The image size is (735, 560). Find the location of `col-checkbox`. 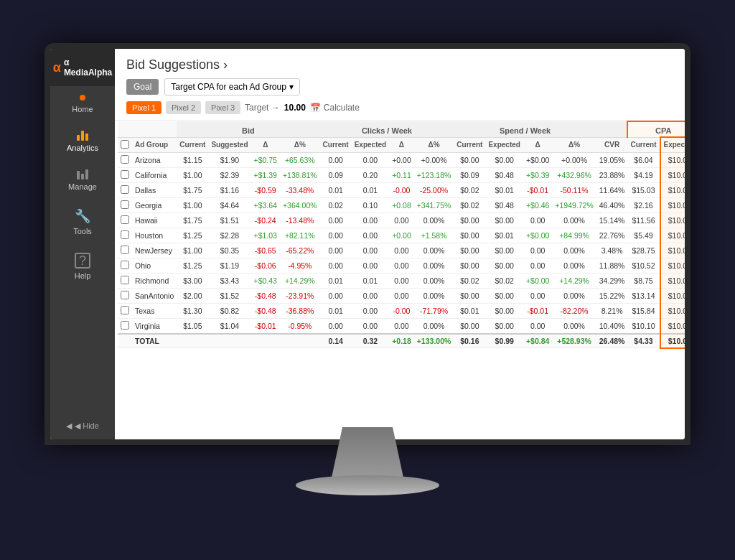

col-checkbox is located at coordinates (125, 129).